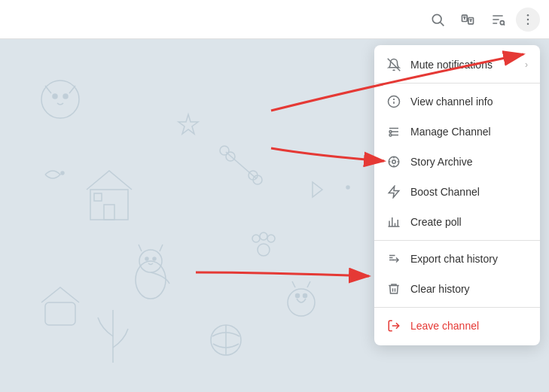 The width and height of the screenshot is (549, 392). What do you see at coordinates (394, 132) in the screenshot?
I see `manage-channel-icon` at bounding box center [394, 132].